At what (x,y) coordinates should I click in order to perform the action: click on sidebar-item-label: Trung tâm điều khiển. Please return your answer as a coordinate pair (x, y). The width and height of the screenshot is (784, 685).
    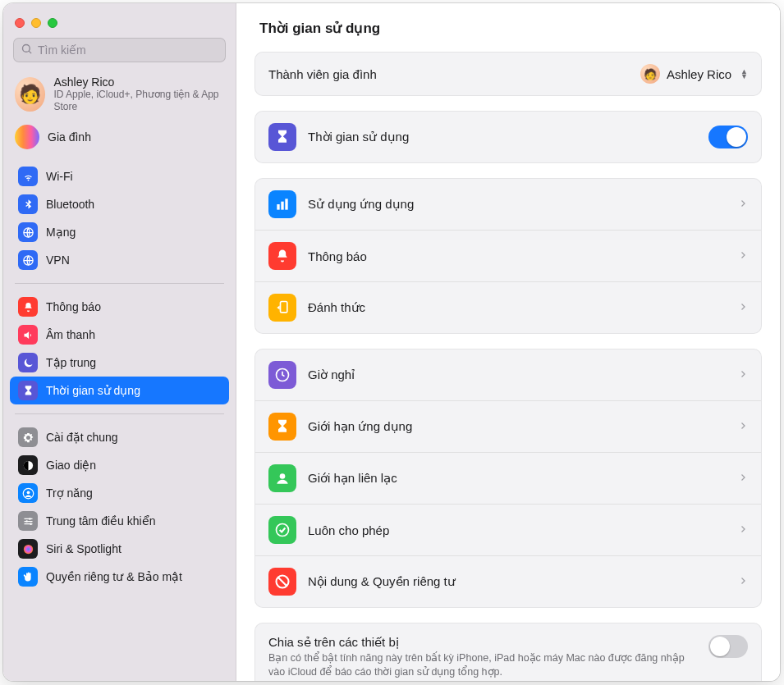
    Looking at the image, I should click on (100, 521).